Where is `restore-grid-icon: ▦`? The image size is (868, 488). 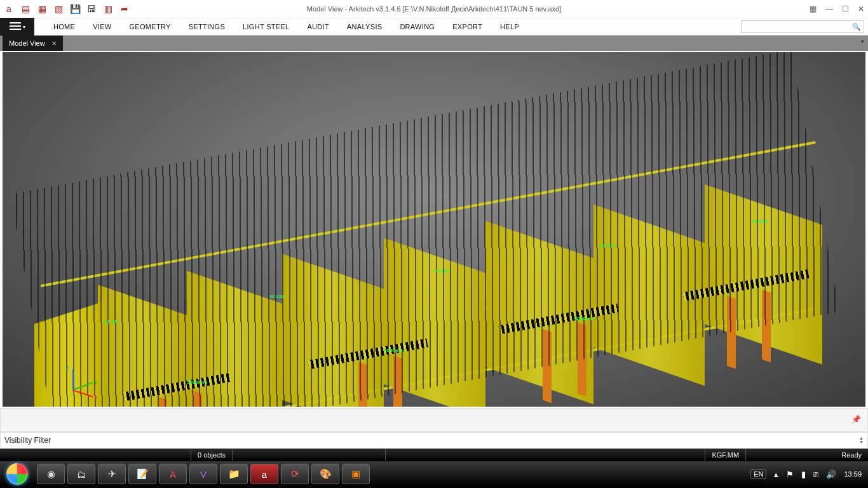
restore-grid-icon: ▦ is located at coordinates (813, 9).